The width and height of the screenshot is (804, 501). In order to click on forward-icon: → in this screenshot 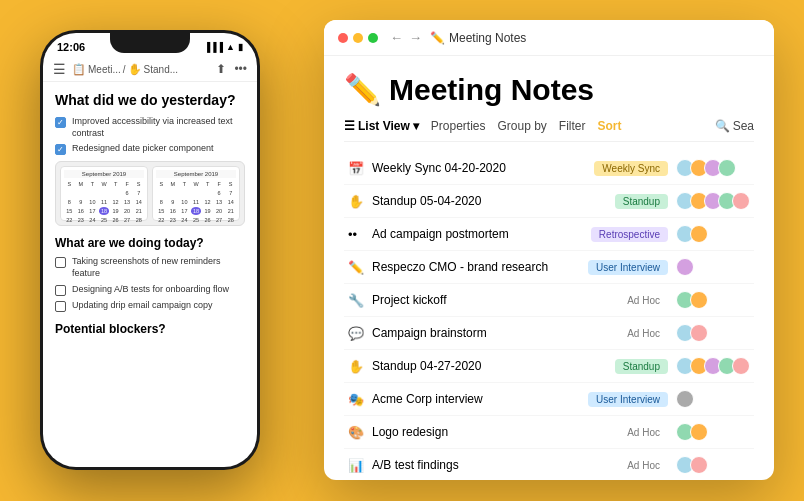, I will do `click(416, 38)`.